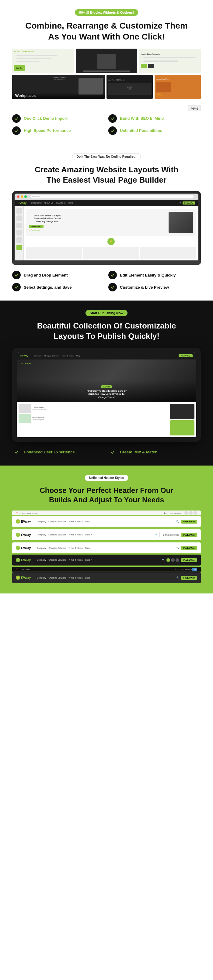  Describe the element at coordinates (59, 452) in the screenshot. I see `feature-enhanced-ux: Enhanced User Experience` at that location.